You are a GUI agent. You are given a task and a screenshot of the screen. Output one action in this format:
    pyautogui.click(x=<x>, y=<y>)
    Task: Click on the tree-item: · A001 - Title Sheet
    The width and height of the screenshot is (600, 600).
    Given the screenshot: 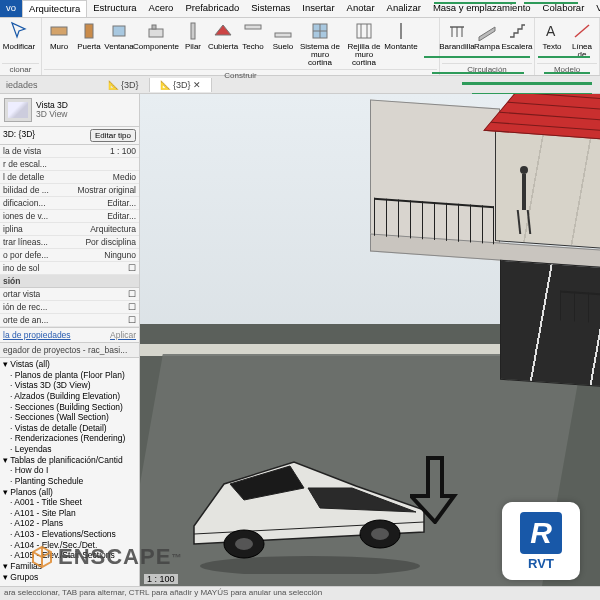 What is the action you would take?
    pyautogui.click(x=70, y=502)
    